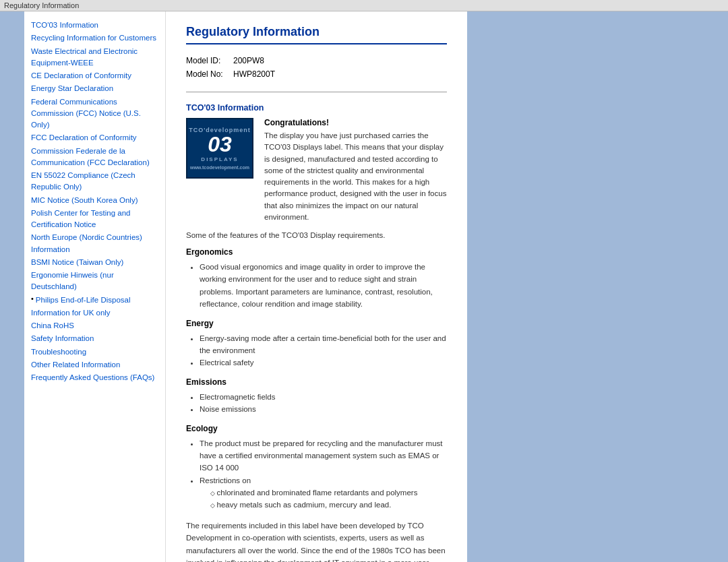  I want to click on sidebar-link-troubleshooting: Troubleshooting, so click(94, 352).